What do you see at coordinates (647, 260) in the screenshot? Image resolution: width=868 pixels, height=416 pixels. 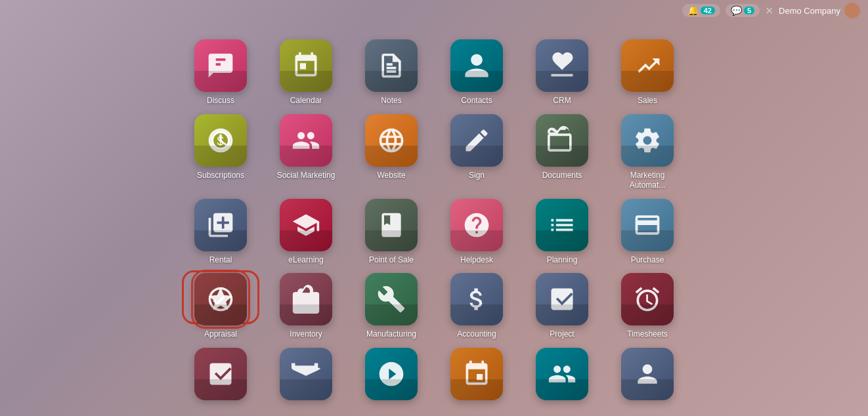 I see `app-label-purchase: Purchase` at bounding box center [647, 260].